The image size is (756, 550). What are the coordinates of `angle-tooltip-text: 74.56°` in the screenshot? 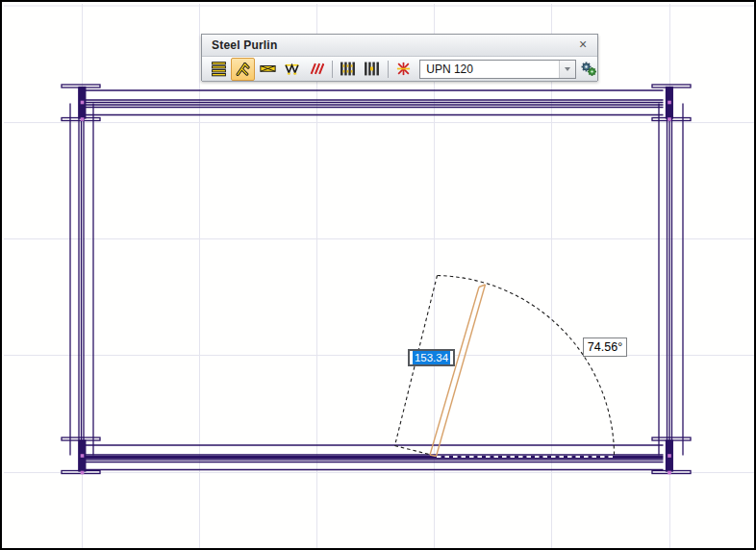 It's located at (605, 347).